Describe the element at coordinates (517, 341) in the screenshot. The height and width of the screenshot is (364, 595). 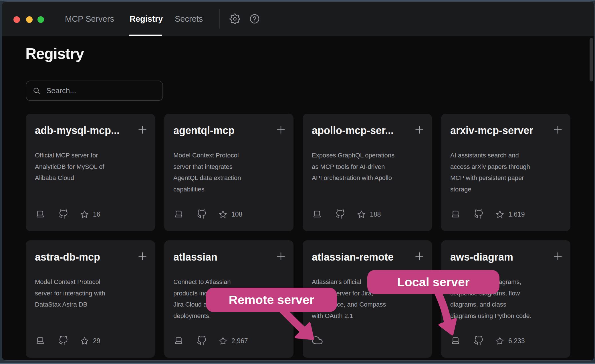
I see `star-count: 6,233` at that location.